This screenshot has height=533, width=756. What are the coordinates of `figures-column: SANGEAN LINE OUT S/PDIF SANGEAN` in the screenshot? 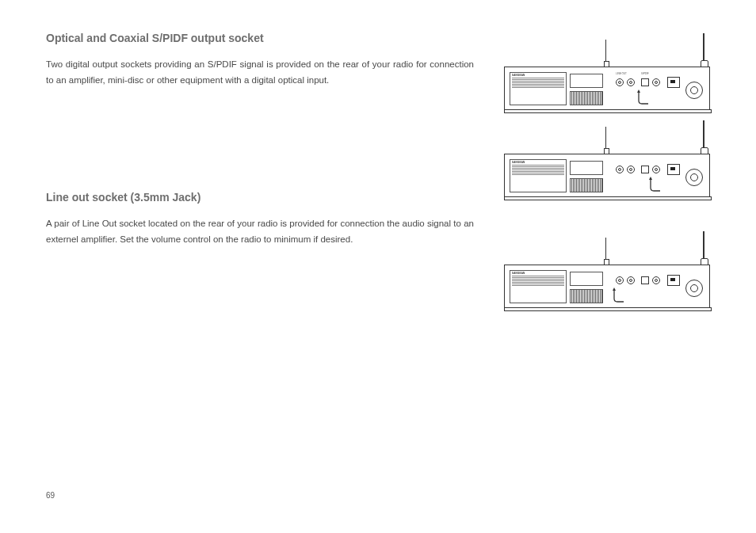 It's located at (607, 174).